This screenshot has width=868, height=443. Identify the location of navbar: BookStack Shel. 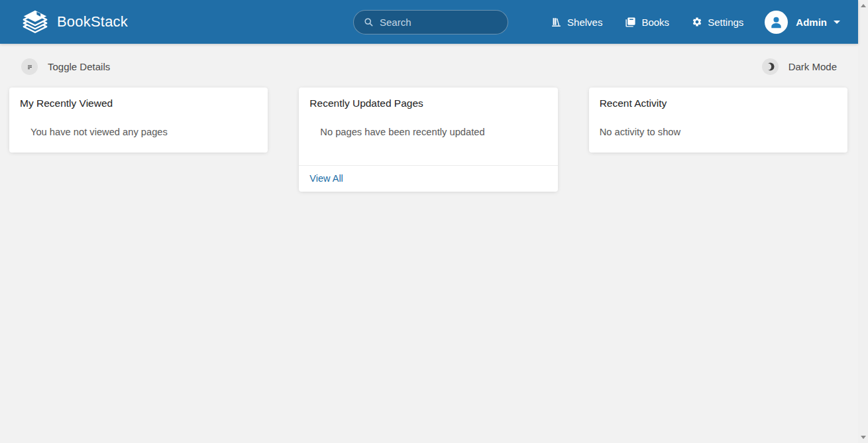
(429, 22).